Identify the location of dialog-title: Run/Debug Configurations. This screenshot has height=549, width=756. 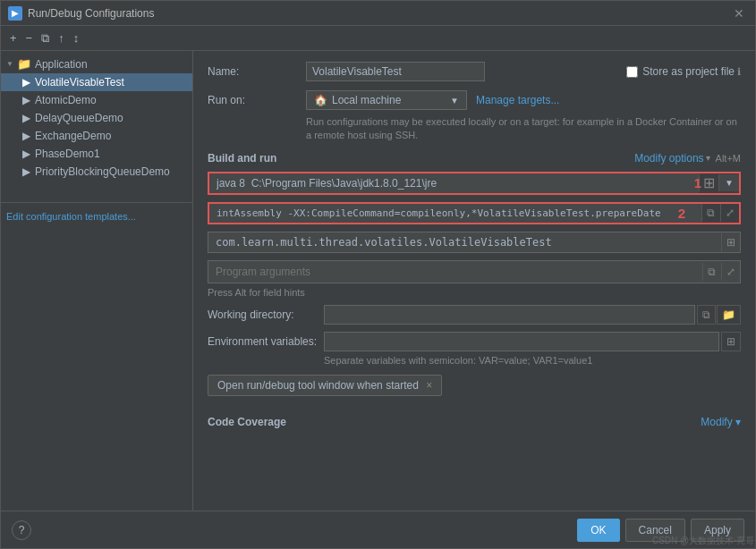
(379, 13).